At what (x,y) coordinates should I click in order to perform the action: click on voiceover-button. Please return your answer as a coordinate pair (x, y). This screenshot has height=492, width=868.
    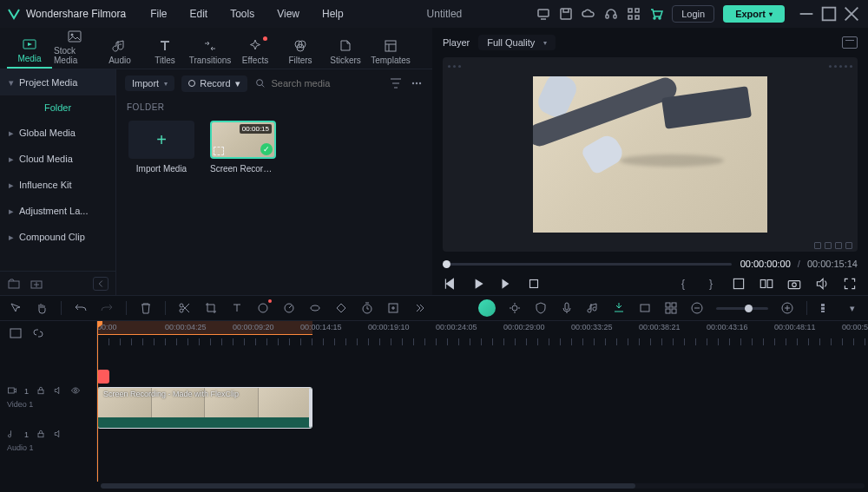
    Looking at the image, I should click on (567, 308).